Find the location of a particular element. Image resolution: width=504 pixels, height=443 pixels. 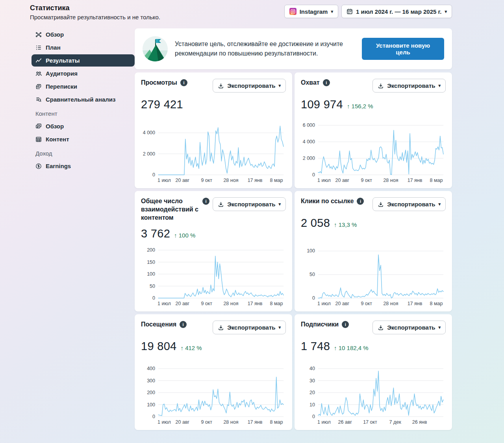

sidebar-item-overview: Обзор is located at coordinates (83, 35).